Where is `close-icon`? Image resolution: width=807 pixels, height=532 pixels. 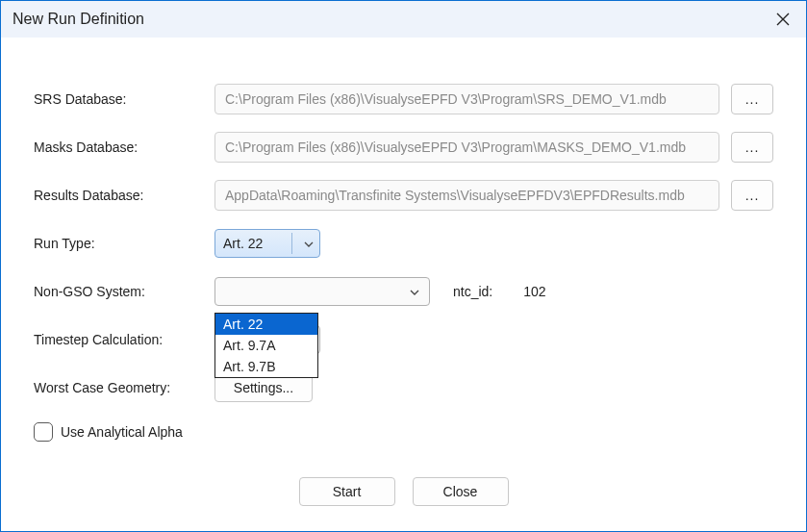
close-icon is located at coordinates (783, 19).